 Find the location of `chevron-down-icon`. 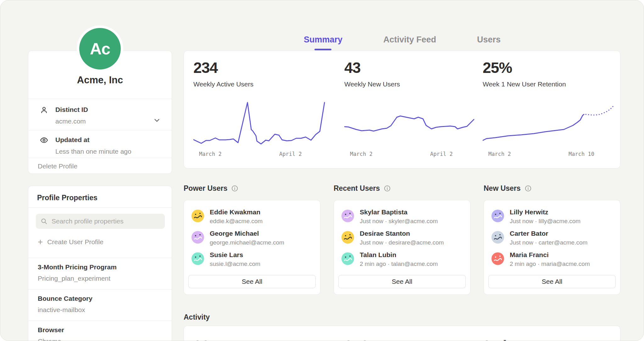

chevron-down-icon is located at coordinates (157, 120).